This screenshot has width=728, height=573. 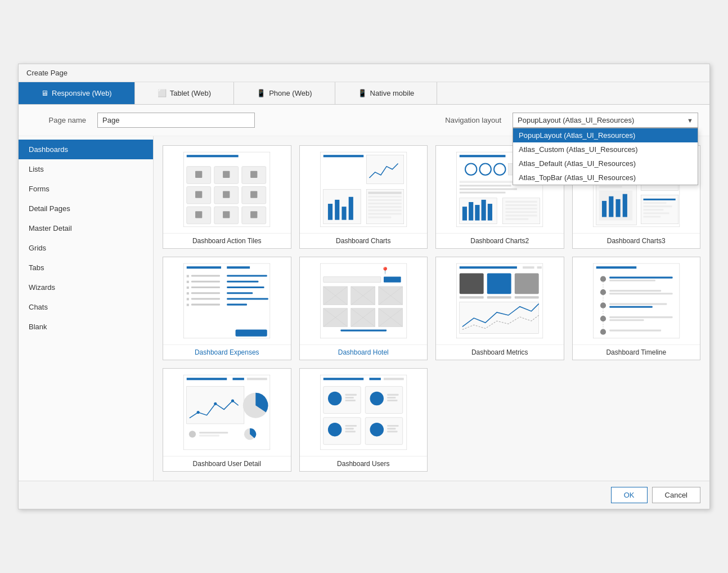 I want to click on tab-phone: 📱 Phone (Web), so click(x=285, y=93).